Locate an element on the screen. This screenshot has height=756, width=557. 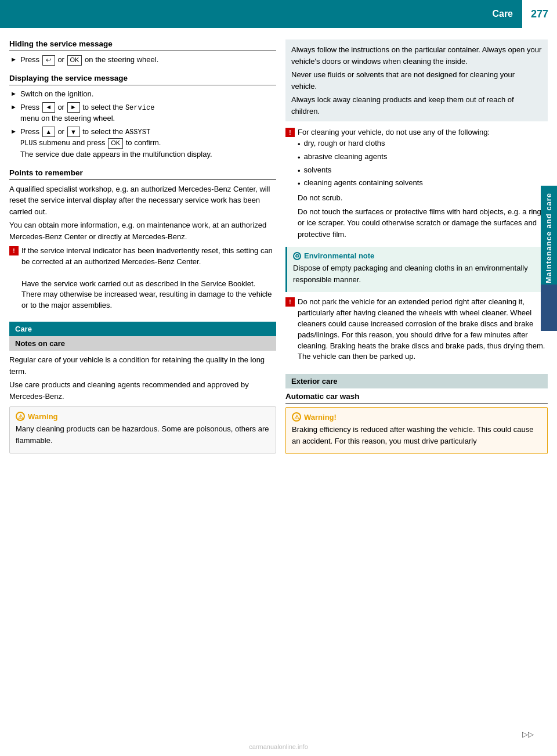
warning2-title: ⚠ Warning! is located at coordinates (417, 417).